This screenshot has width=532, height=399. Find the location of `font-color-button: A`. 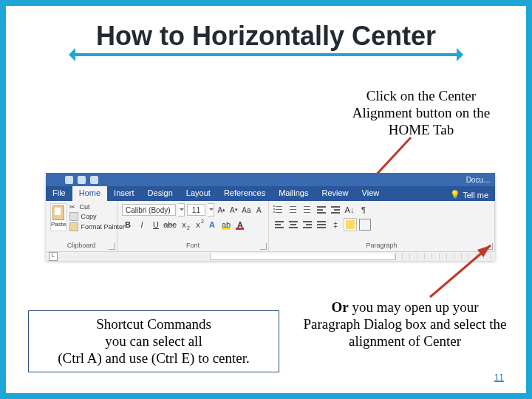

font-color-button: A is located at coordinates (240, 225).